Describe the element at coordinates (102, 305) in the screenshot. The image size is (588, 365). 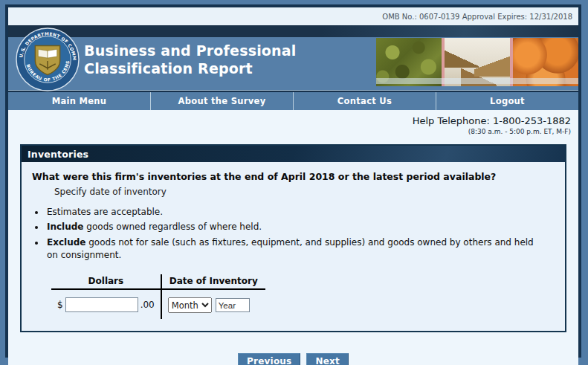
I see `dollars-input` at that location.